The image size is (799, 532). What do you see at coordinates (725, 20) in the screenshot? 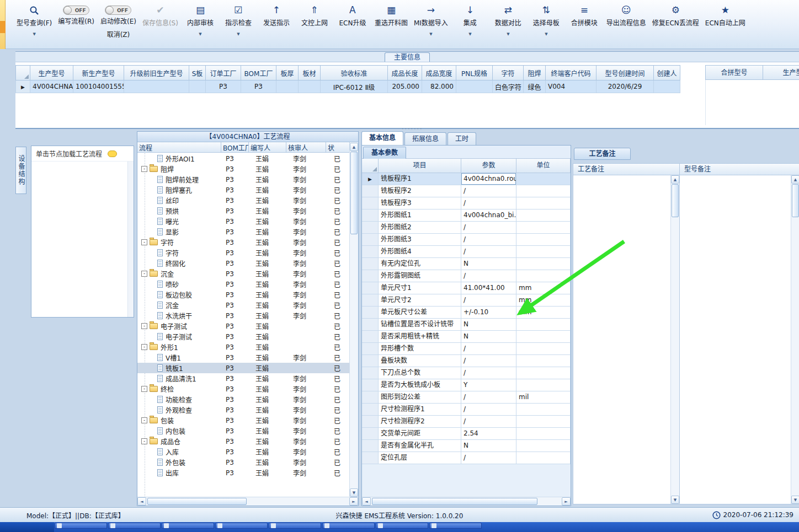
I see `toolbar-button: ★ ECN自动上网 ▼` at bounding box center [725, 20].